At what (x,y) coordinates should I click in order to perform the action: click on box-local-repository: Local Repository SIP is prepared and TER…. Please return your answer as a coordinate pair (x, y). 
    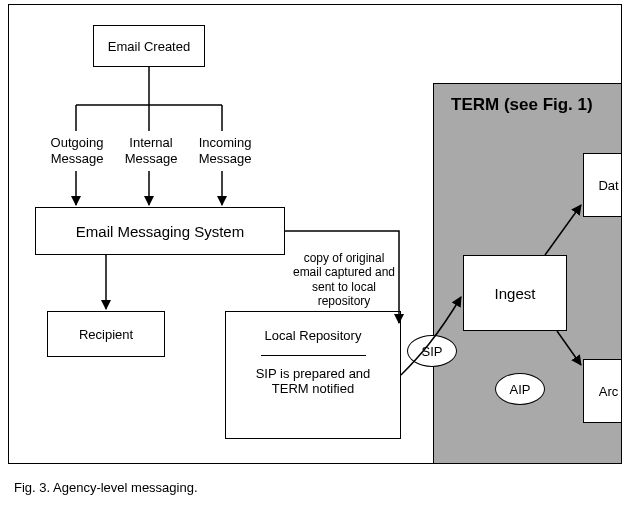
    Looking at the image, I should click on (313, 375).